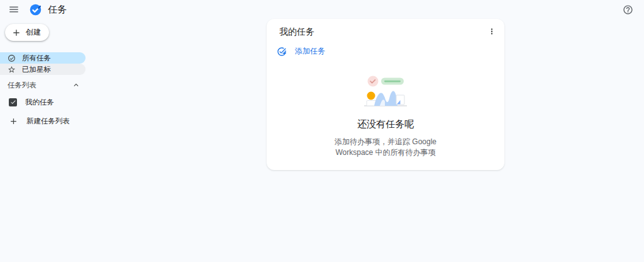 The height and width of the screenshot is (262, 644). Describe the element at coordinates (386, 142) in the screenshot. I see `empty-state-description-line1: 添加待办事项，并追踪 Google` at that location.